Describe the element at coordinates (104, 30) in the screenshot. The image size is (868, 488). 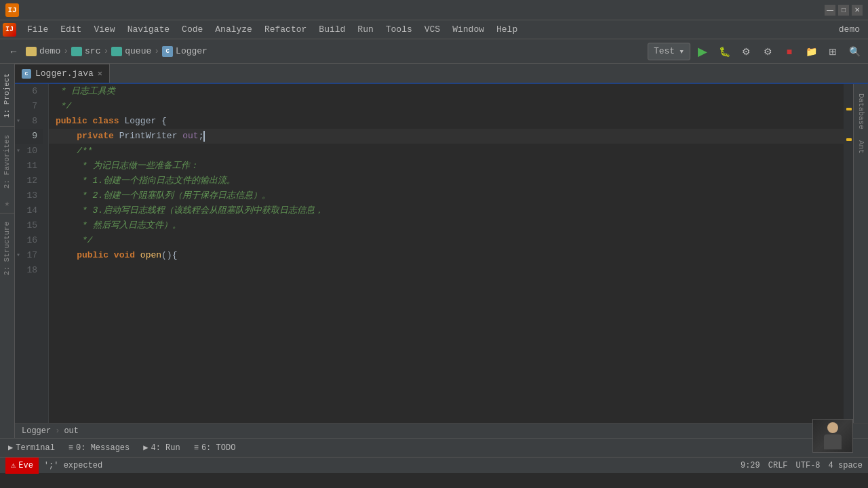
I see `menu-view: View` at that location.